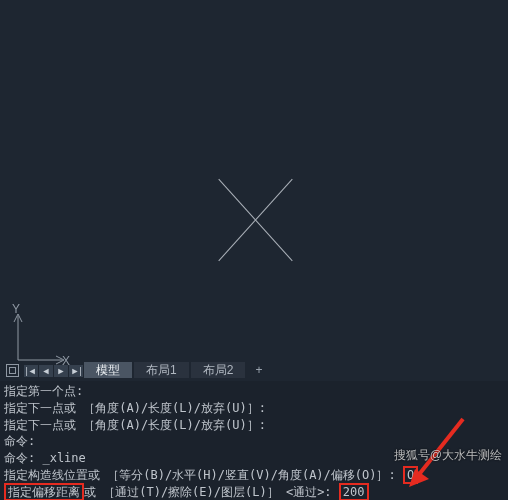  I want to click on cmd-text: 或 ［通过(T)/擦除(E)/图层(L)］ <通过>:, so click(212, 492).